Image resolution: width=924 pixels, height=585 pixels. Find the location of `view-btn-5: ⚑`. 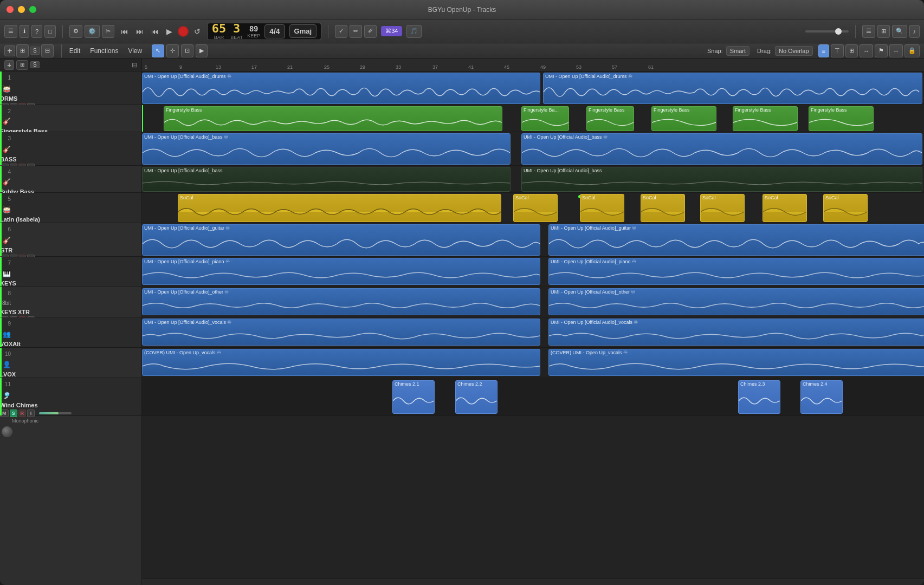

view-btn-5: ⚑ is located at coordinates (881, 51).